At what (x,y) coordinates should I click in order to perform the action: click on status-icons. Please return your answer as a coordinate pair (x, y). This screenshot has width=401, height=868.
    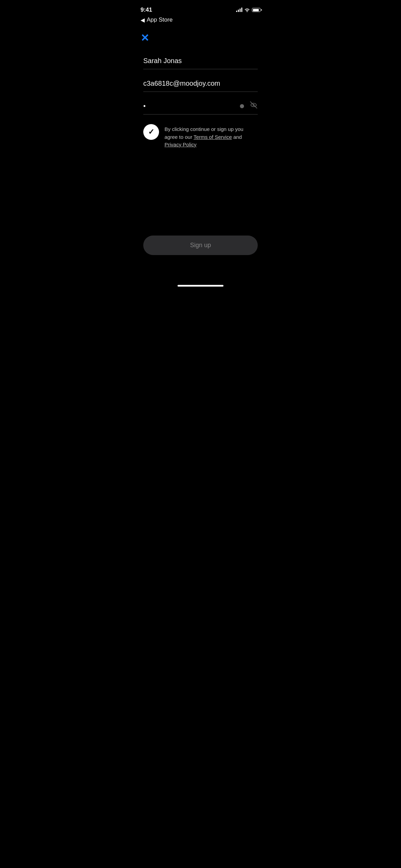
    Looking at the image, I should click on (248, 10).